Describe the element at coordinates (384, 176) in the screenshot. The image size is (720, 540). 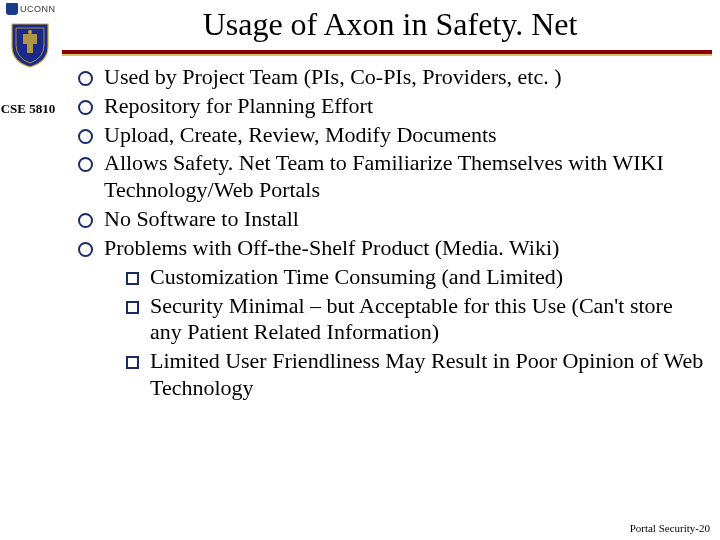
I see `bullet-text: Allows Safety. Net Team to Familiarize T…` at that location.